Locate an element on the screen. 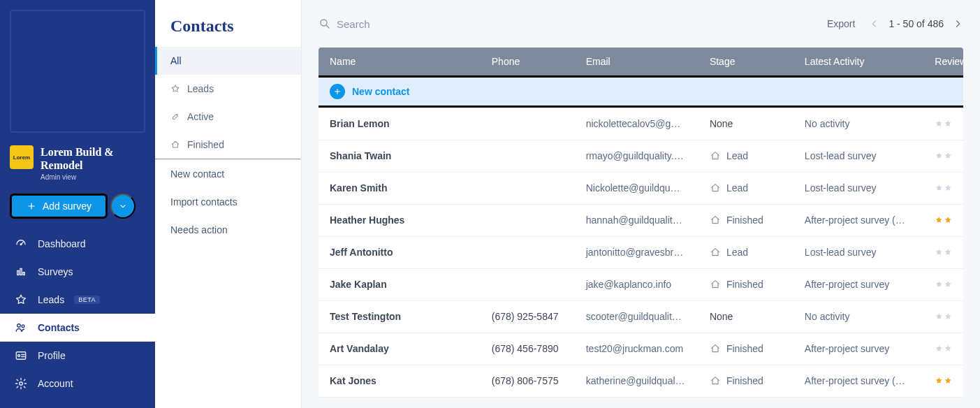 This screenshot has height=408, width=980. export-button: Export is located at coordinates (841, 24).